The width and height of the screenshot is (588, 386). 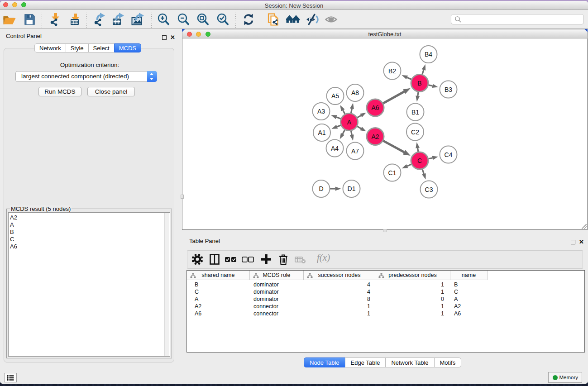 I want to click on svg-text: C2, so click(x=415, y=132).